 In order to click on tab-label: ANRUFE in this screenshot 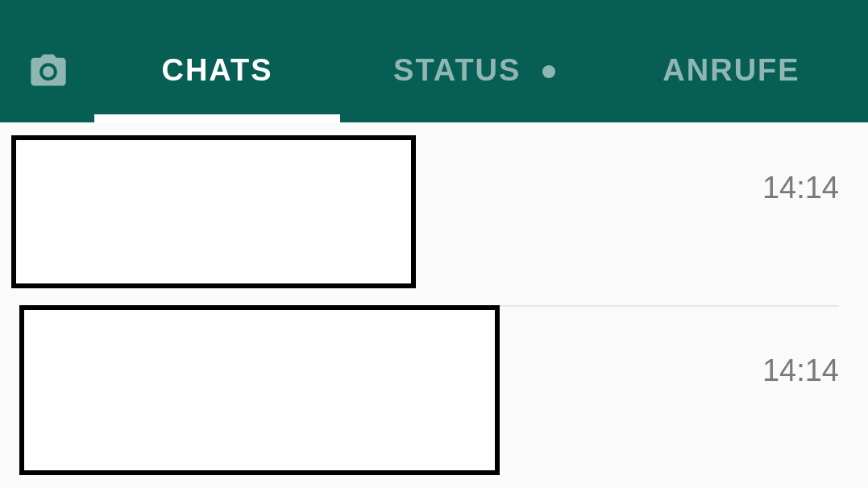, I will do `click(731, 71)`.